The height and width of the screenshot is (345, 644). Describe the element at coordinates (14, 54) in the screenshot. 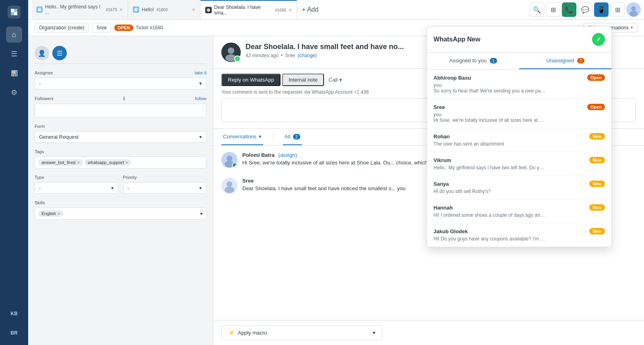

I see `nav-tickets: ☰` at that location.